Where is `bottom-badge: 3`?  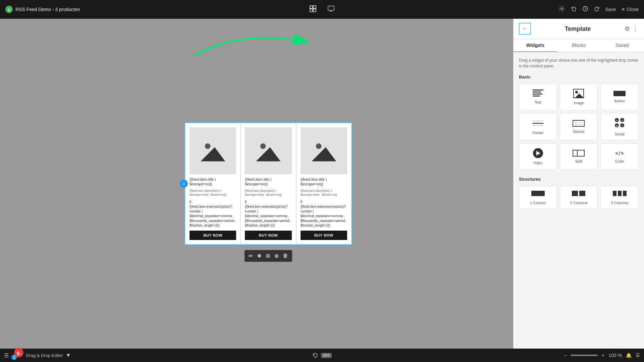
bottom-badge: 3 is located at coordinates (14, 357).